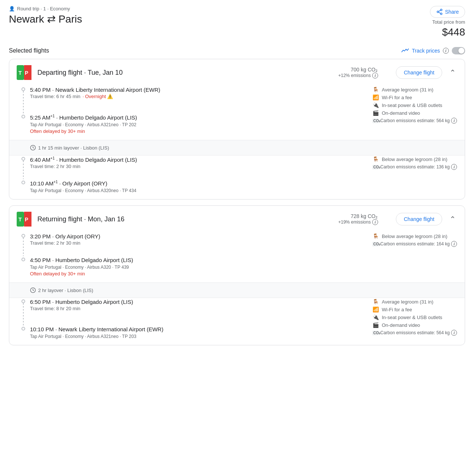 This screenshot has height=476, width=474. What do you see at coordinates (23, 259) in the screenshot?
I see `ret-seg1-arrive-dot` at bounding box center [23, 259].